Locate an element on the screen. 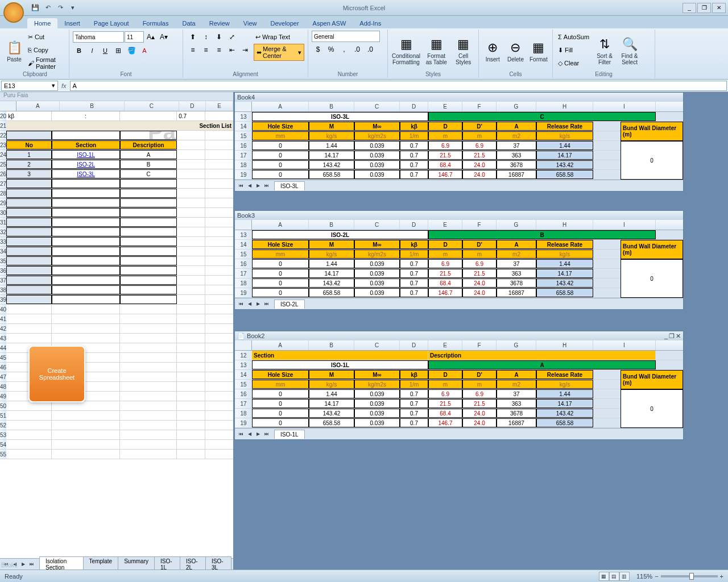  cell: 143.42 is located at coordinates (565, 165).